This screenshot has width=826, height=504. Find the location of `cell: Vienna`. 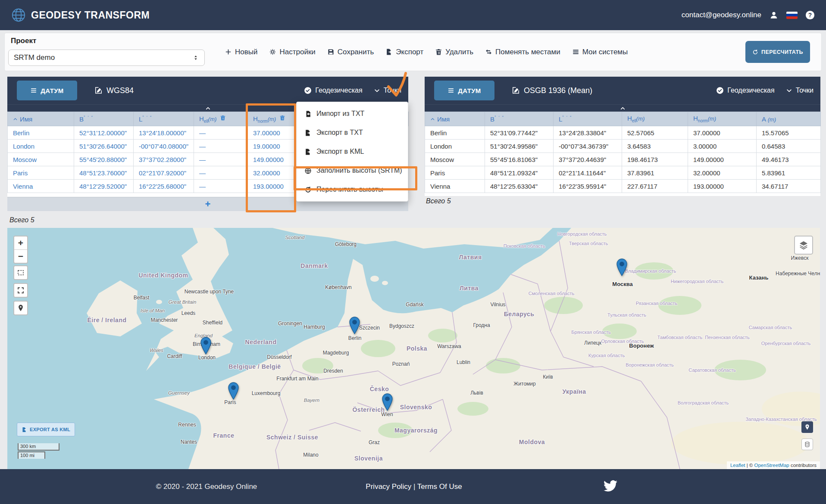

cell: Vienna is located at coordinates (41, 186).